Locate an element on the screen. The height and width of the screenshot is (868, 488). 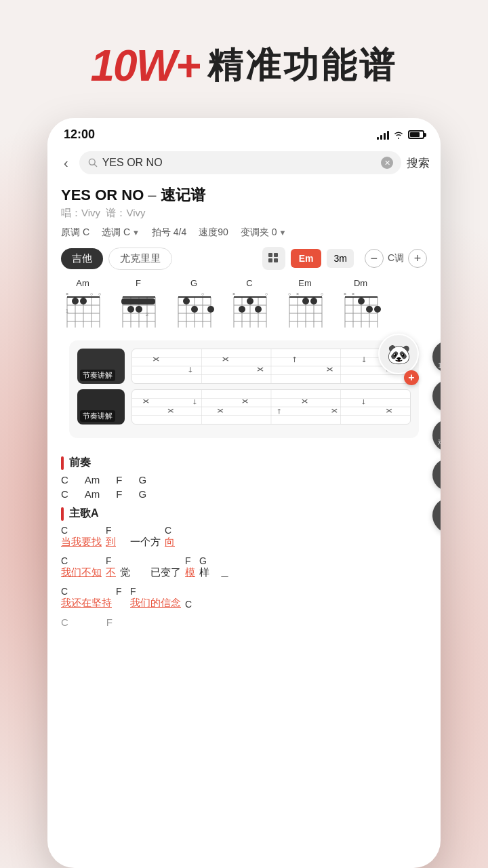
chord-diagram-am: Am × ○ ○ is located at coordinates (83, 304).